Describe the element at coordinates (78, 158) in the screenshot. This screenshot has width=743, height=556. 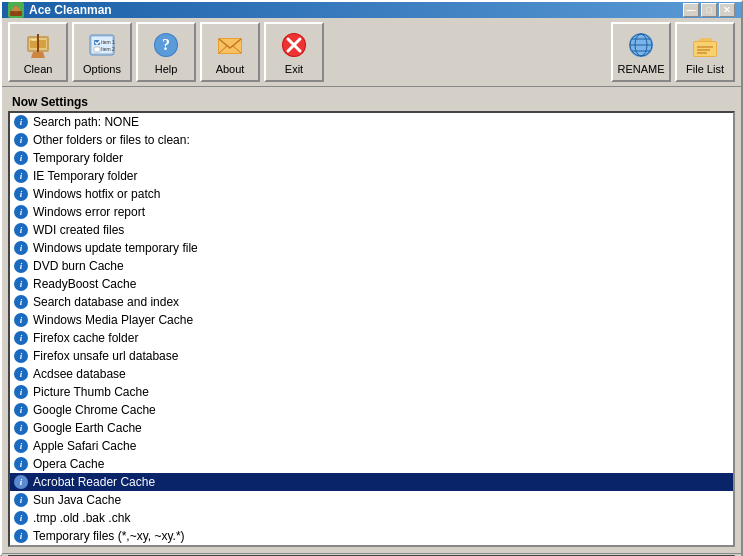
I see `item-text: Temporary folder` at that location.